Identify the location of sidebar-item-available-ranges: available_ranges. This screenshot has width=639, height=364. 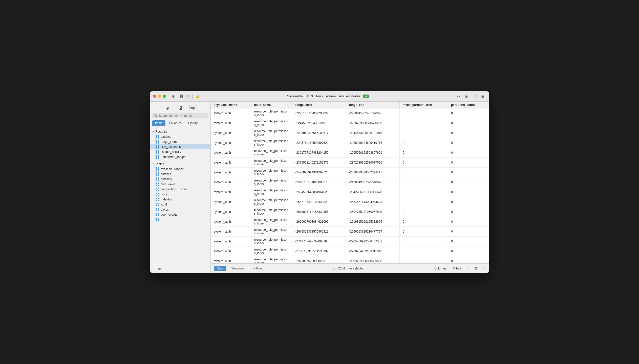
(180, 169).